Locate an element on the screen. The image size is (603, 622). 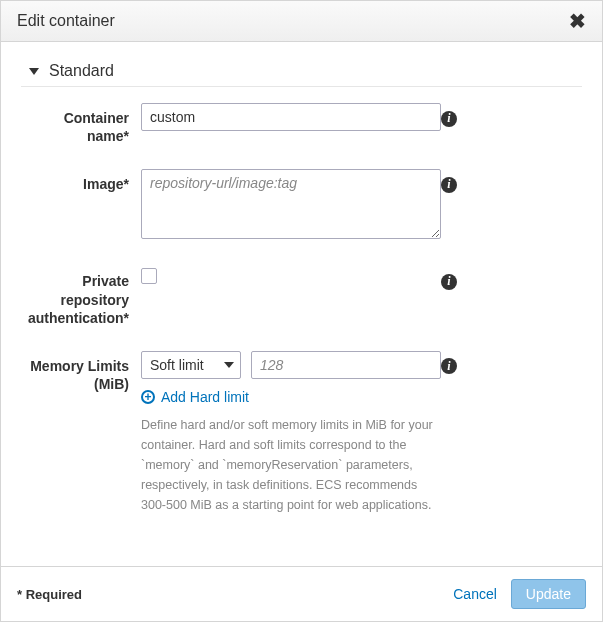
plus-circle-icon: + is located at coordinates (148, 397).